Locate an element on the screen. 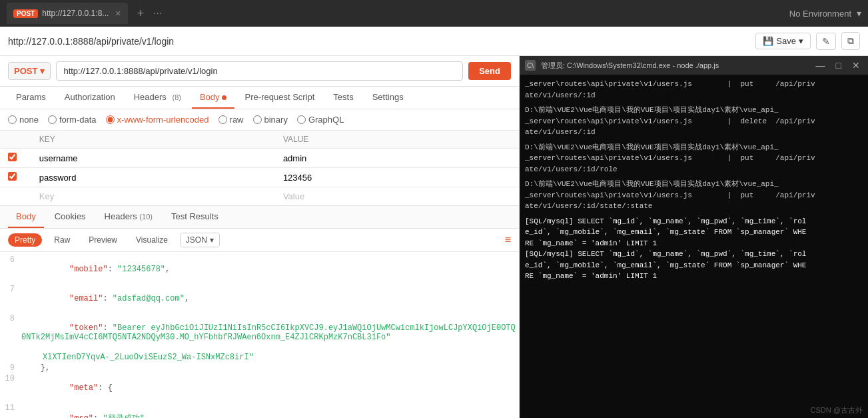 This screenshot has height=418, width=868. send-button: Send is located at coordinates (490, 71).